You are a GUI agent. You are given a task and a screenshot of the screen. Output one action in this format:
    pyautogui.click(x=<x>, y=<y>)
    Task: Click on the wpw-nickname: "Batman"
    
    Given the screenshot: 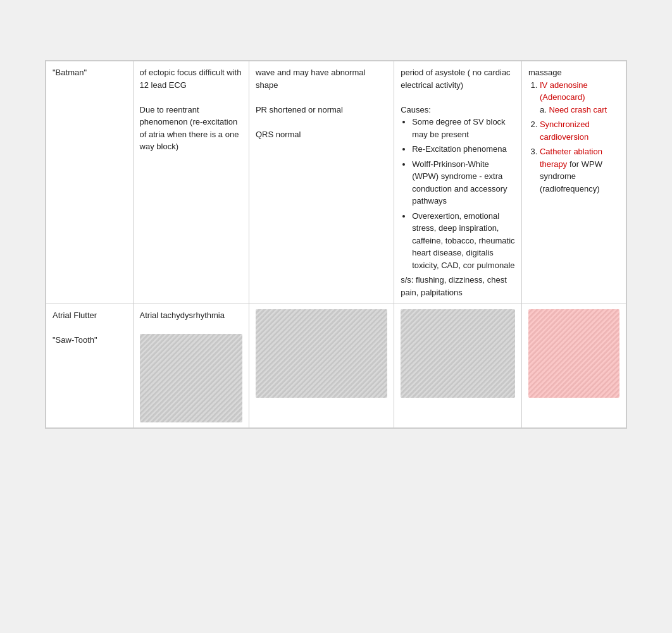 What is the action you would take?
    pyautogui.click(x=70, y=72)
    